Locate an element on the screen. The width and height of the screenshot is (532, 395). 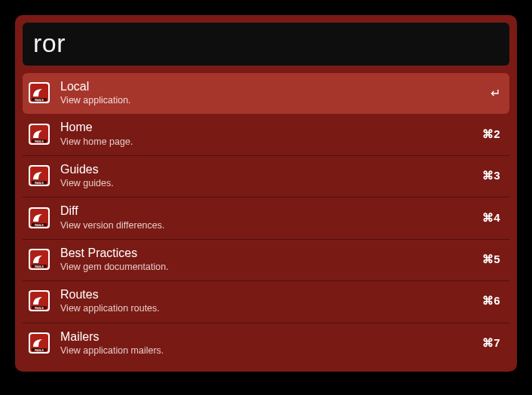
shortcut-label: ⌘3 is located at coordinates (491, 176).